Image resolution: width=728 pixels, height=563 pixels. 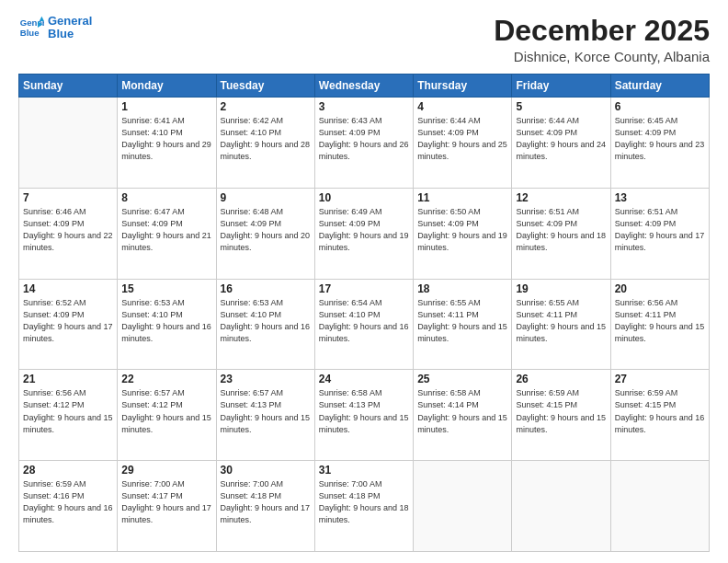 I want to click on day-info: Sunrise: 6:58 AM Sunset: 4:13 PM Dayligh…, so click(x=364, y=411).